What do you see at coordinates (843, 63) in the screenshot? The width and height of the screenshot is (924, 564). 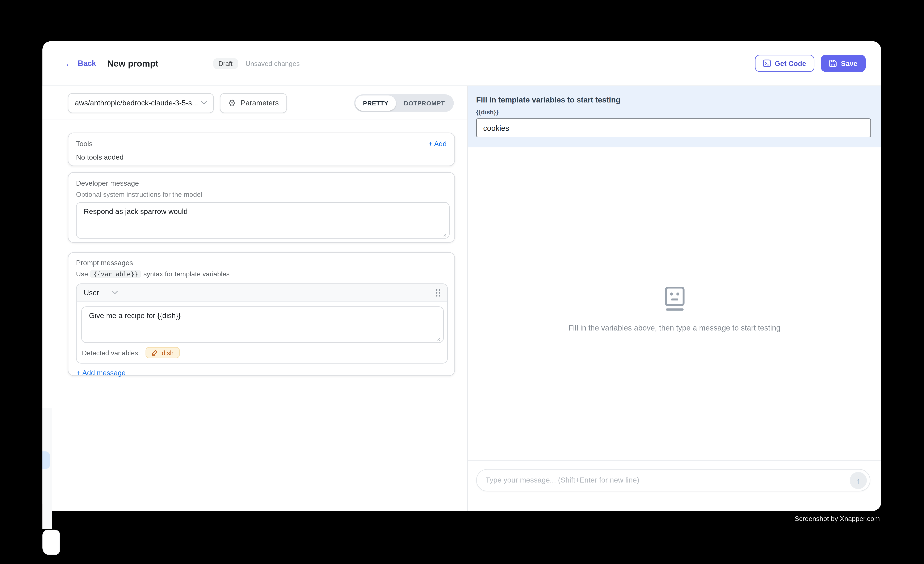 I see `save-button: Save` at bounding box center [843, 63].